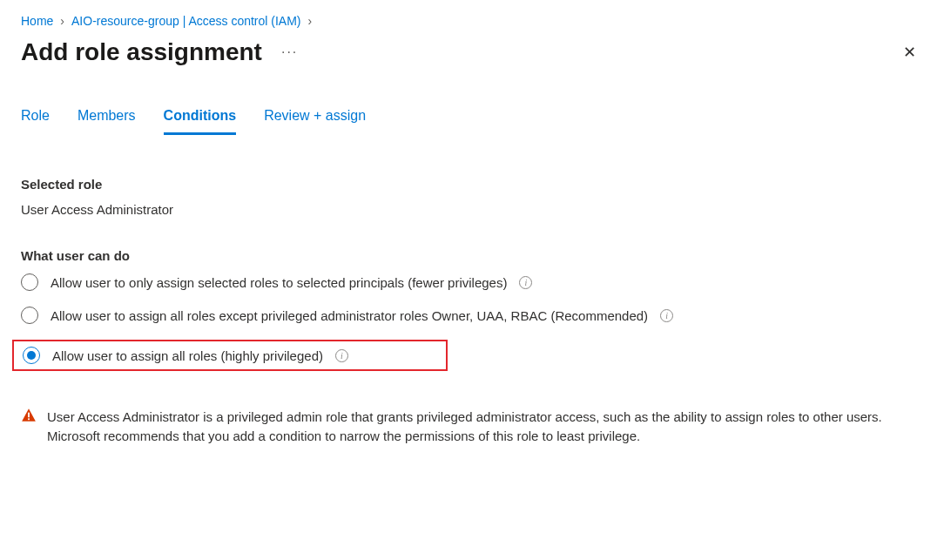  I want to click on option-label: Allow user to assign all roles (highly p…, so click(188, 355).